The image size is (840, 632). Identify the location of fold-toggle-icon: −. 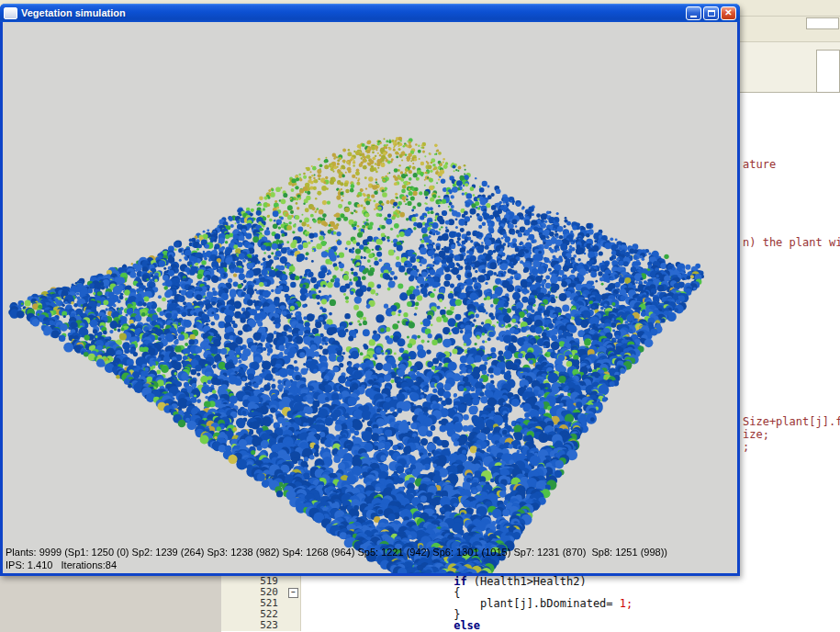
(294, 593).